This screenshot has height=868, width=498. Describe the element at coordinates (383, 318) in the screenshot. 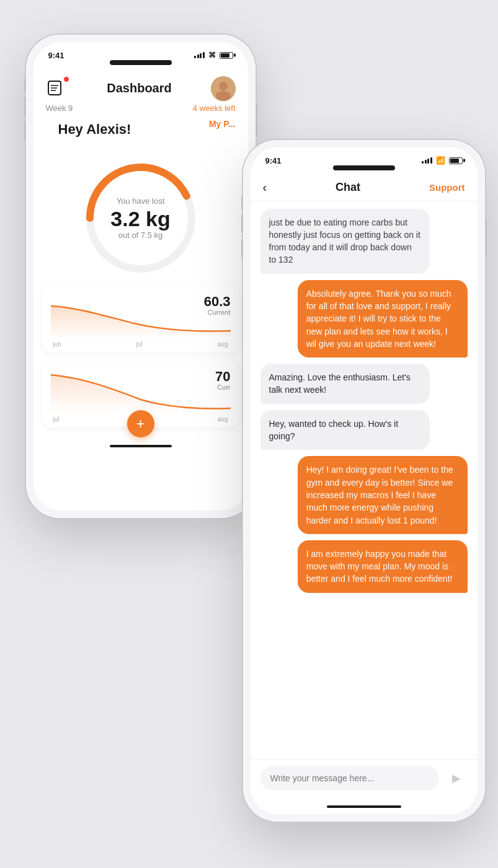

I see `message-item: Absolutely agree. Thank you so much for …` at that location.